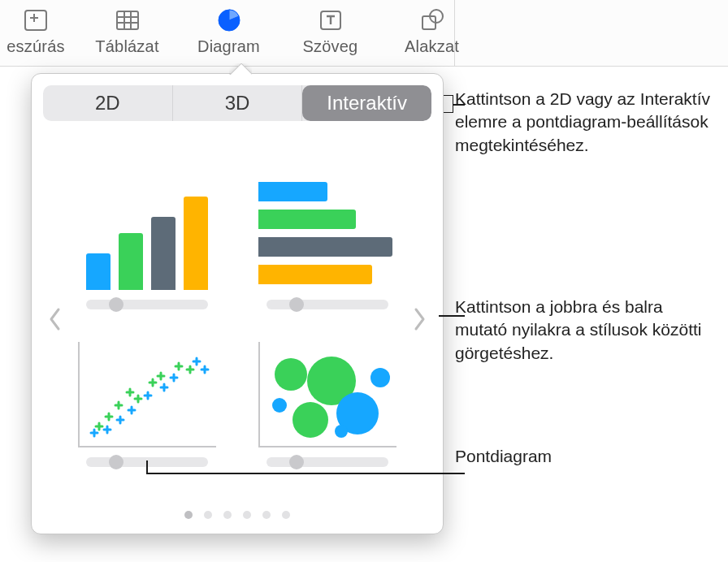  Describe the element at coordinates (229, 20) in the screenshot. I see `chart-icon` at that location.